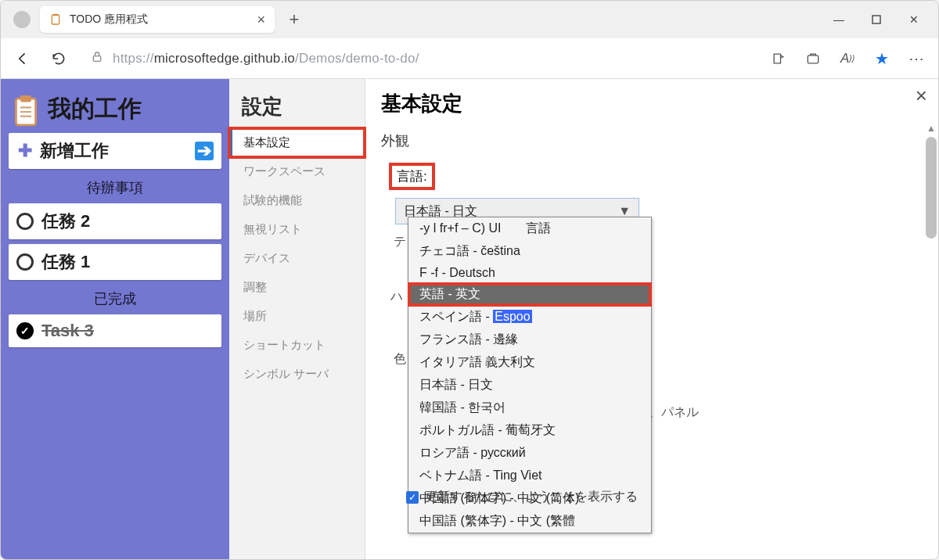  I want to click on maximize-button, so click(876, 20).